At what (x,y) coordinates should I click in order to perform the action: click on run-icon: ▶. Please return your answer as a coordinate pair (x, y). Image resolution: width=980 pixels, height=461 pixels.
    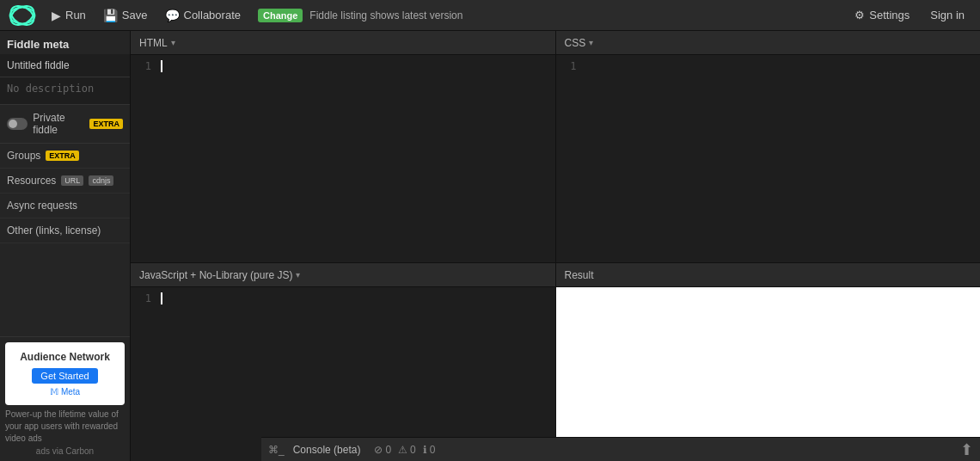
    Looking at the image, I should click on (57, 15).